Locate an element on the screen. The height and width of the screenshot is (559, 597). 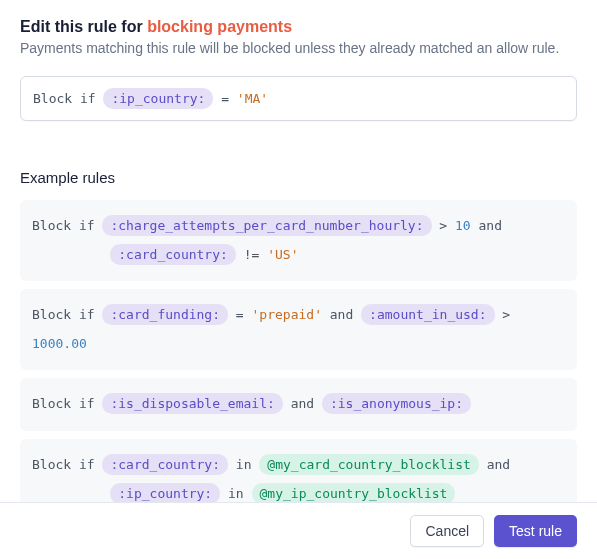
example-rule: Block if :charge_attempts_per_card_numbe… is located at coordinates (298, 240).